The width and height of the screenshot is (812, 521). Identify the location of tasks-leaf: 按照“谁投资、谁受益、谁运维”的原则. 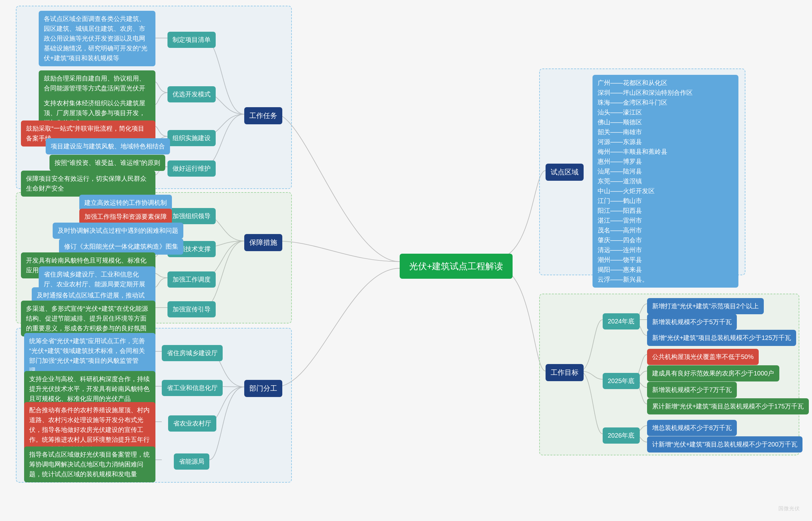
(107, 163).